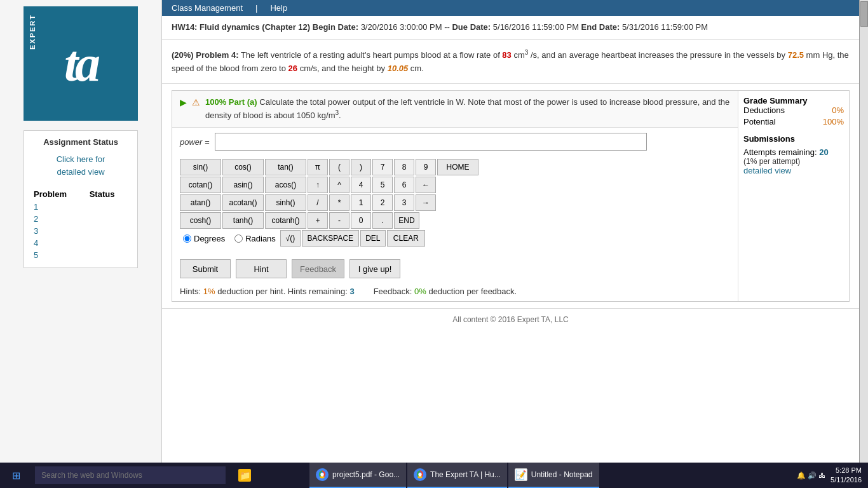 This screenshot has height=488, width=868. I want to click on page-scrollbar, so click(864, 231).